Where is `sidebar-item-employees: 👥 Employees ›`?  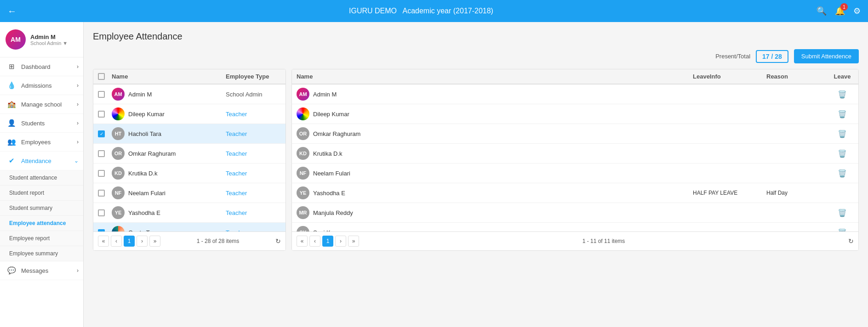 sidebar-item-employees: 👥 Employees › is located at coordinates (41, 142).